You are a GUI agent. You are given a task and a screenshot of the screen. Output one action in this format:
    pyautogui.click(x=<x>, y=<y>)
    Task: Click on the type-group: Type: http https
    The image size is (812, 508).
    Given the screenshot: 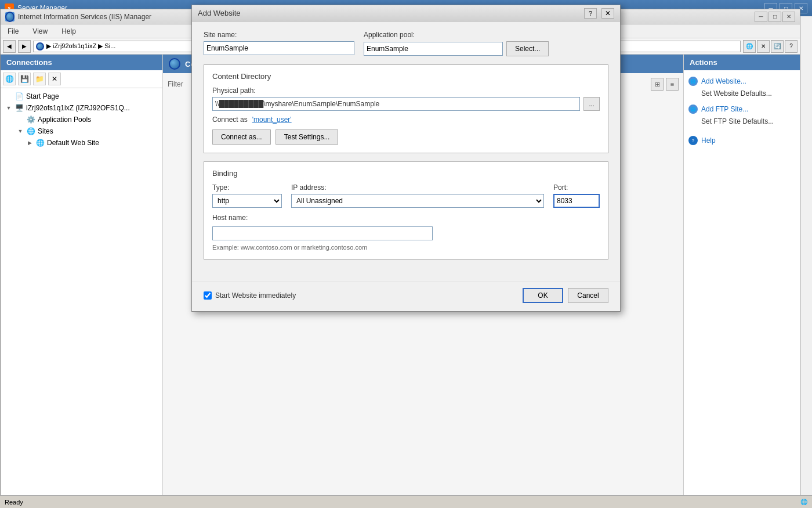 What is the action you would take?
    pyautogui.click(x=247, y=196)
    